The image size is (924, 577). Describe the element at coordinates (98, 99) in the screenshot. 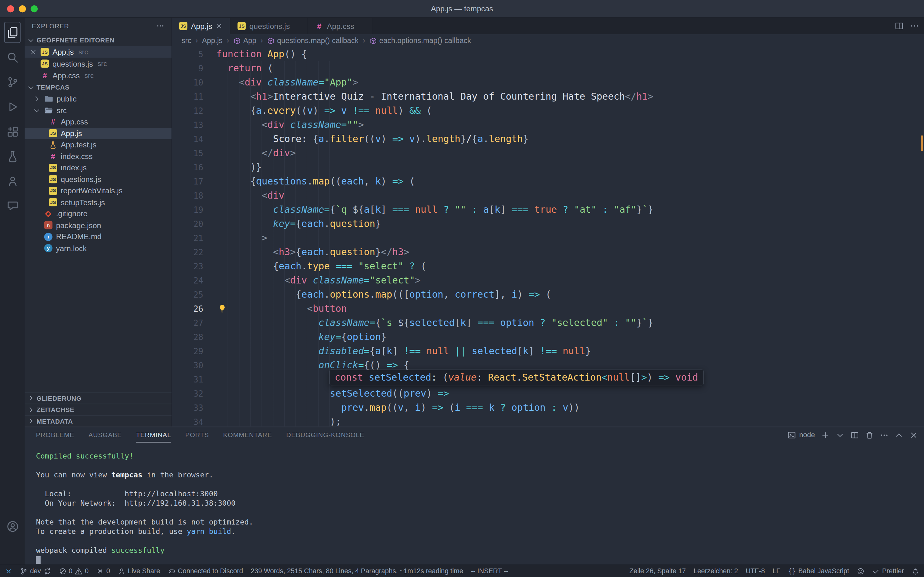

I see `tree-item-public: public` at that location.